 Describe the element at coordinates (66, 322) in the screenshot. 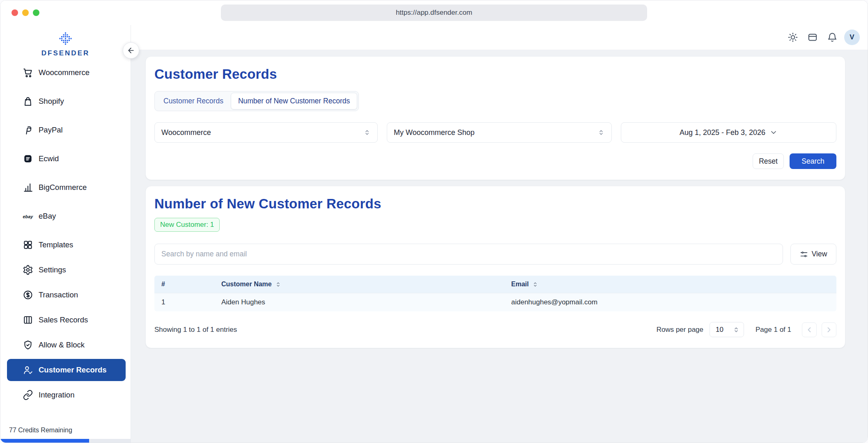

I see `sidebar-app-nav: Templates Settings Transaction` at that location.